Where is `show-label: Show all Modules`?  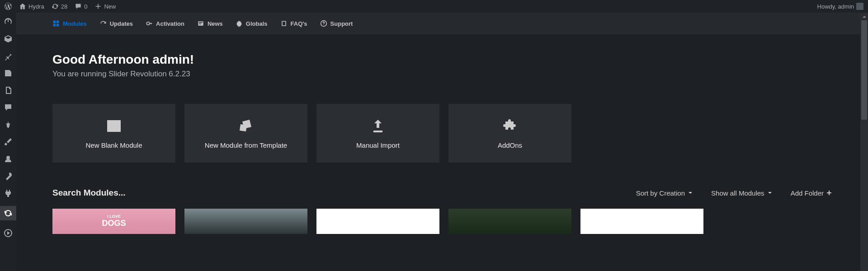
show-label: Show all Modules is located at coordinates (738, 193).